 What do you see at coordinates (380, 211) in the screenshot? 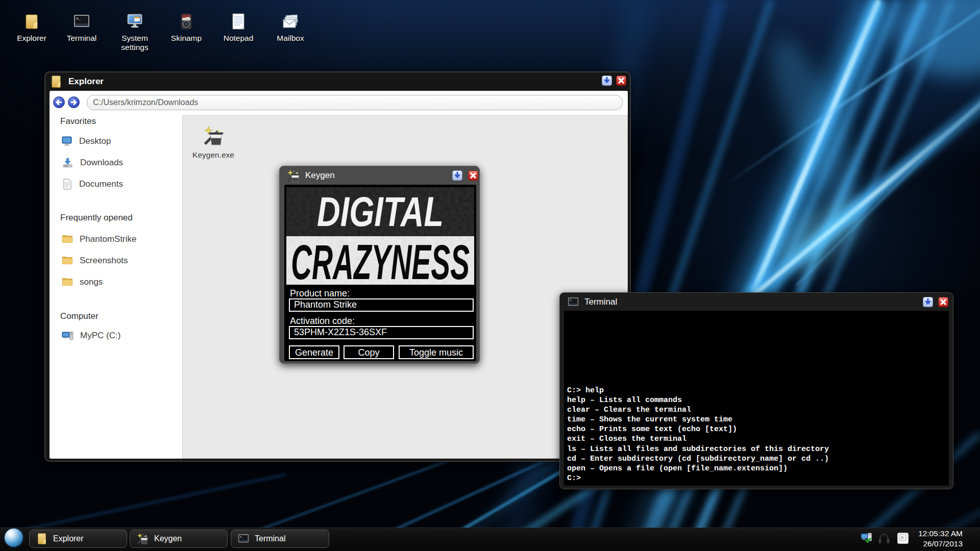
I see `svg-text: DIGITAL` at bounding box center [380, 211].